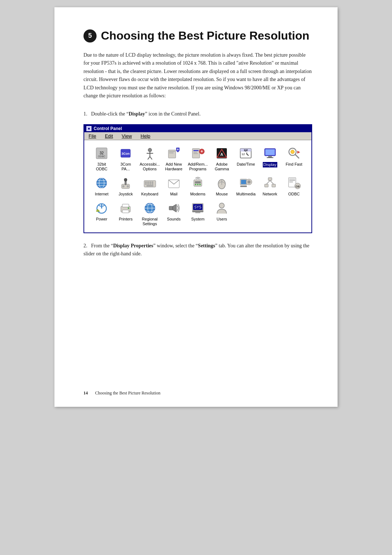 The height and width of the screenshot is (555, 392). Describe the element at coordinates (102, 153) in the screenshot. I see `cp-icon-32bit-odbc: 32ODBC` at that location.